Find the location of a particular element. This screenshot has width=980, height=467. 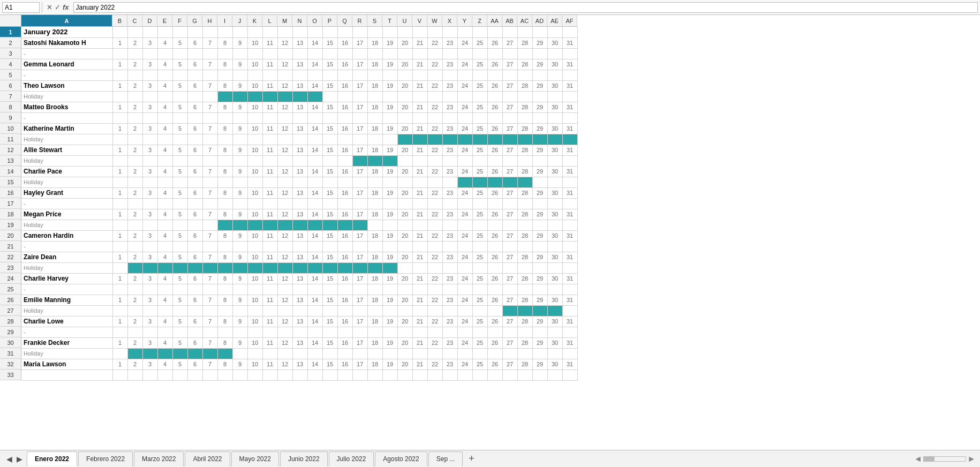

cell-day-29-row-2: 29 is located at coordinates (540, 43).